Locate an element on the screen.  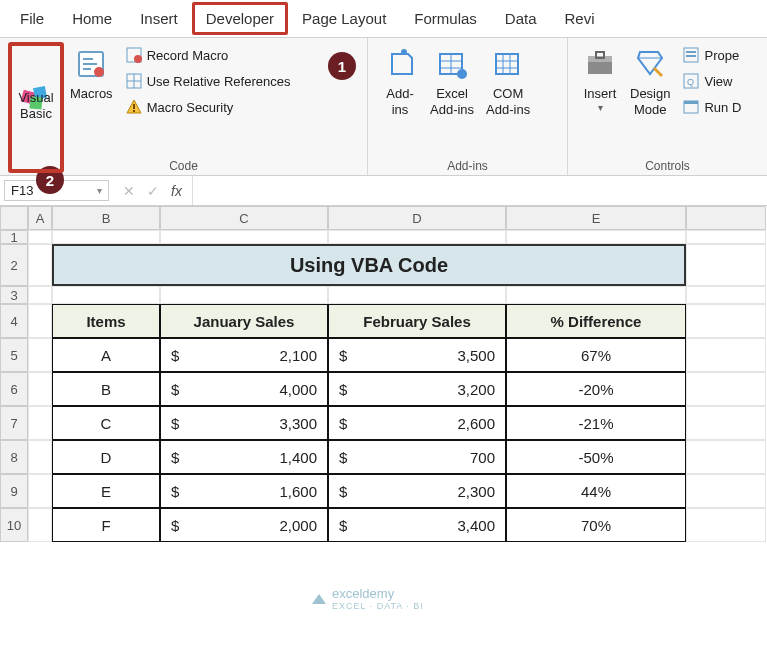
group-controls-label: Controls is located at coordinates (668, 166).